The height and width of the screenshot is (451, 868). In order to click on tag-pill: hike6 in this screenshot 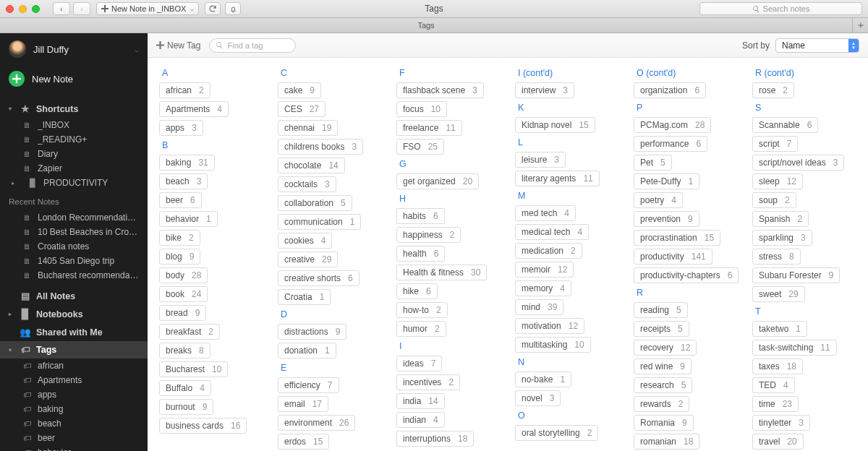, I will do `click(417, 291)`.